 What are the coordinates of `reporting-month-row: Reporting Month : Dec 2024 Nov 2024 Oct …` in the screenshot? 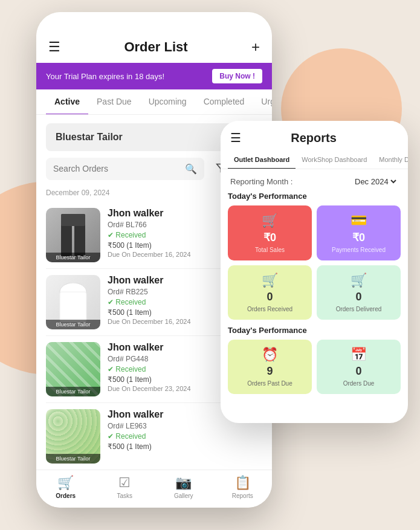 It's located at (314, 180).